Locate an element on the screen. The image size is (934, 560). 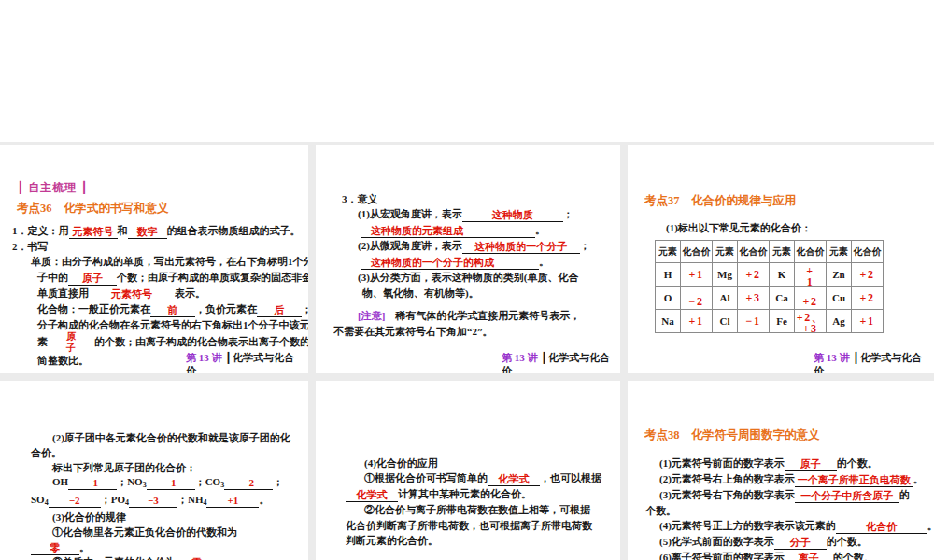
text-line: 分子构成的化合物在各元素符号的右下角标出1个分子中该元 is located at coordinates (173, 325).